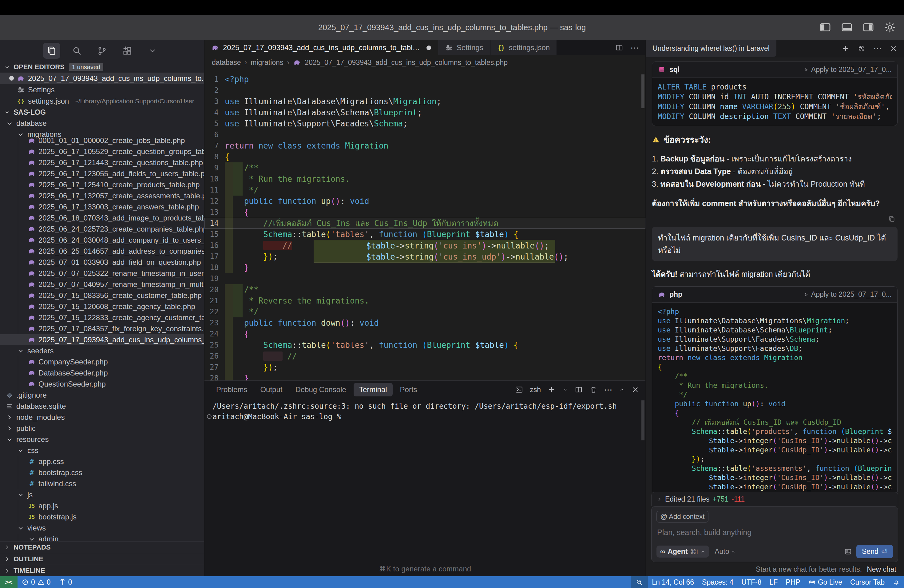  What do you see at coordinates (102, 547) in the screenshot?
I see `notepads-section: NOTEPADS` at bounding box center [102, 547].